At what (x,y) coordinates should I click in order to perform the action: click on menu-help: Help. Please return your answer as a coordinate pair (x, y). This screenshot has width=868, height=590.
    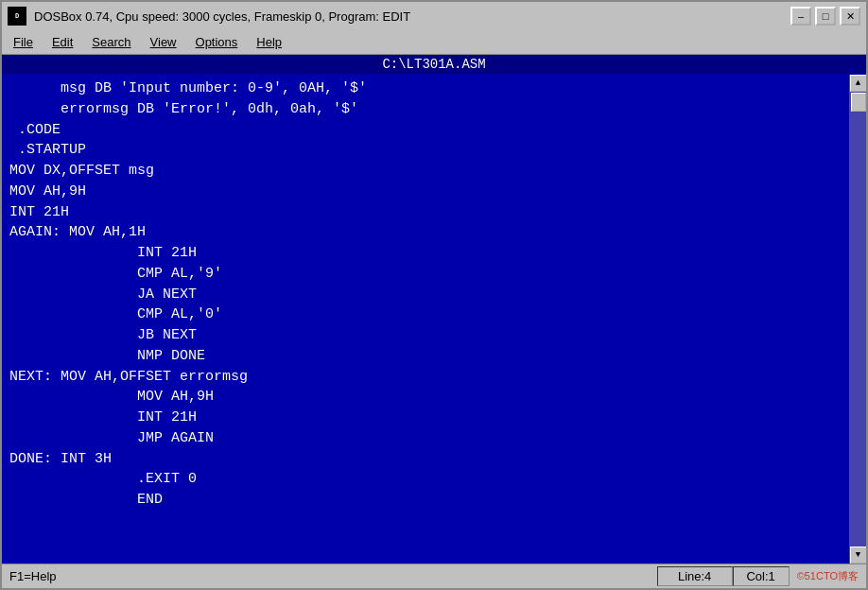
    Looking at the image, I should click on (269, 42).